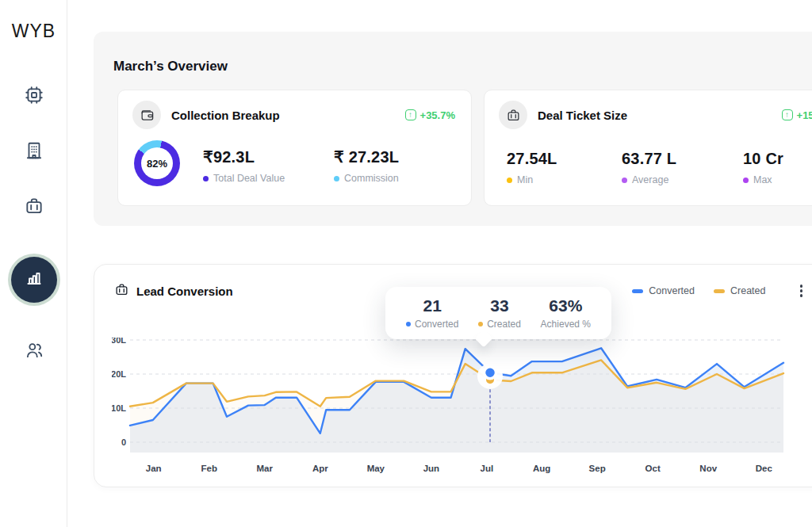  Describe the element at coordinates (336, 179) in the screenshot. I see `lightblue-dot` at that location.